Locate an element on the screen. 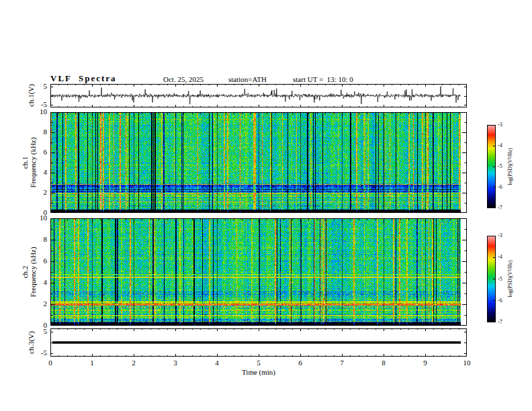 The height and width of the screenshot is (411, 532). ch2-axis-label-line1: ch.2 is located at coordinates (25, 273).